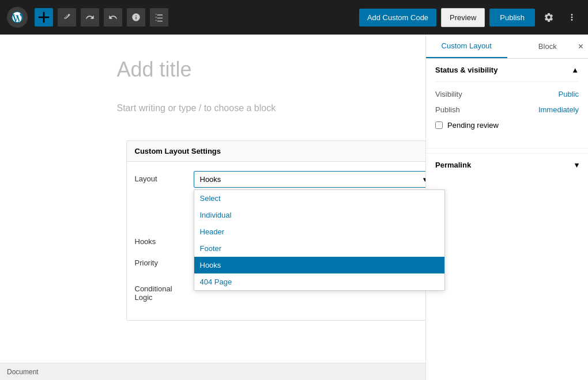  I want to click on wp-logo, so click(17, 17).